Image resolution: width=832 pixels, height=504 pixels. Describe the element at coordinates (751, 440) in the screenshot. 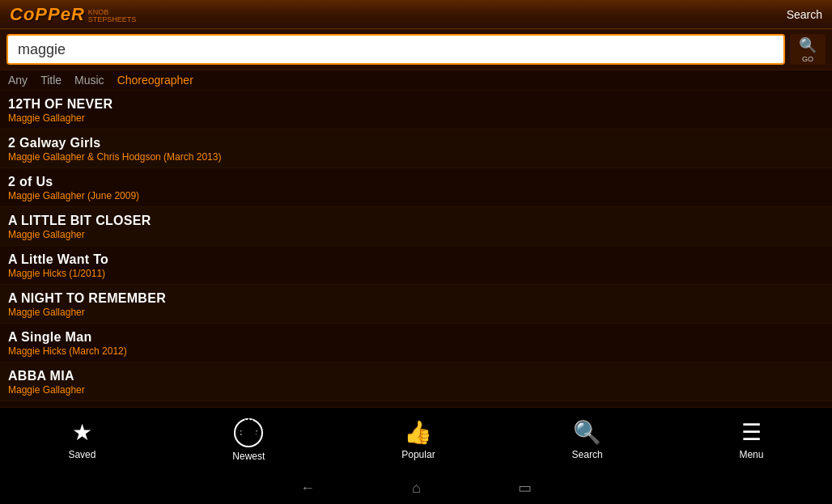

I see `nav-item-menu: ☰Menu` at that location.